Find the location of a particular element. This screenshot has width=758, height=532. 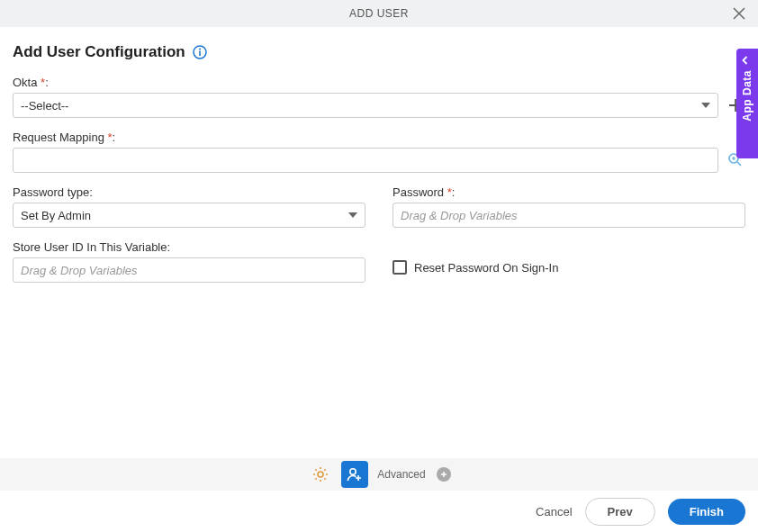

app-data-tab: App Data is located at coordinates (747, 104).